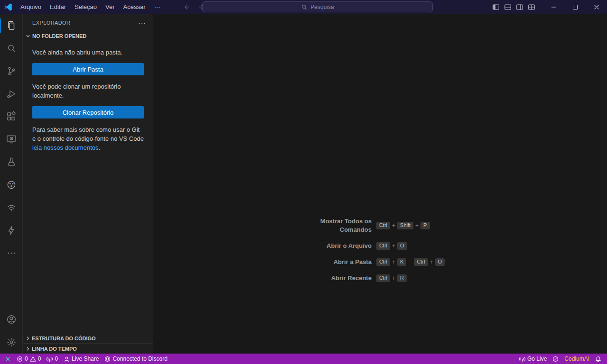 This screenshot has height=364, width=607. What do you see at coordinates (520, 7) in the screenshot?
I see `toggle-secondary-sidebar-icon` at bounding box center [520, 7].